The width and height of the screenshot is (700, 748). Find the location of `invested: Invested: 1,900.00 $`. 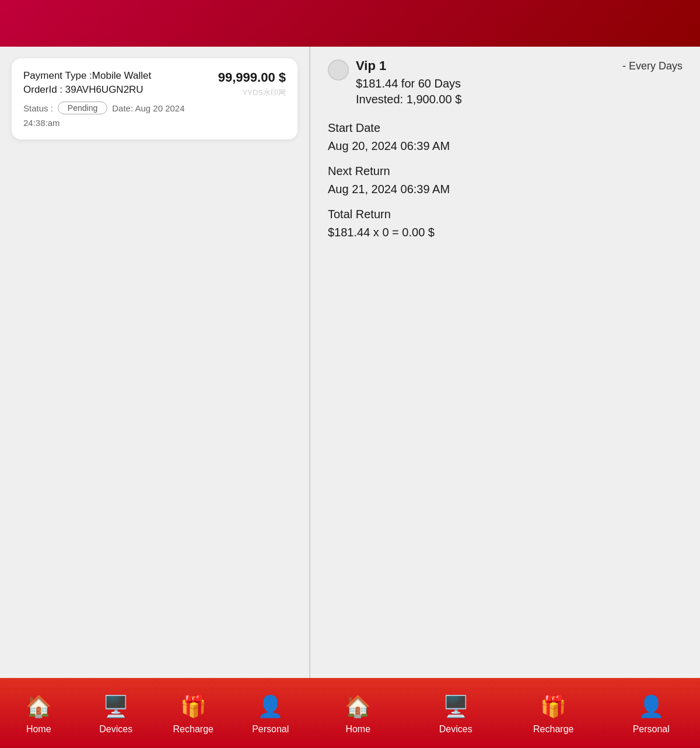

invested: Invested: 1,900.00 $ is located at coordinates (519, 99).